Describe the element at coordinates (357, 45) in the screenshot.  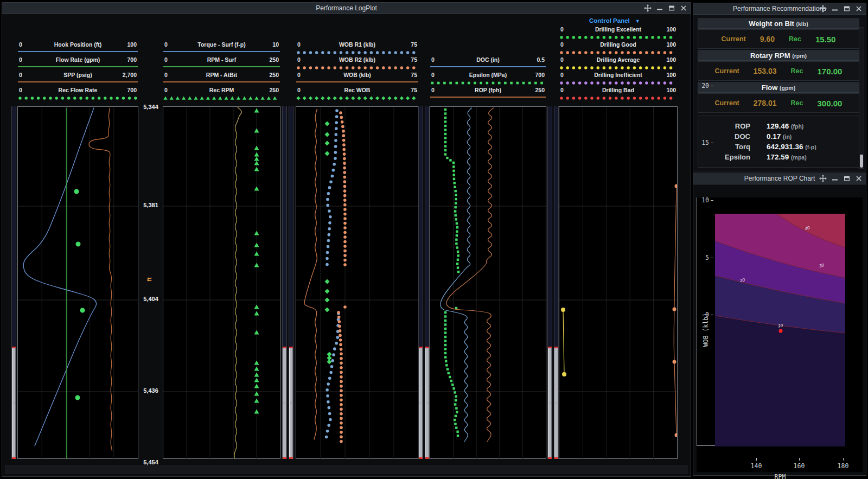
I see `header-text: 0WOB R1 (klb)75` at that location.